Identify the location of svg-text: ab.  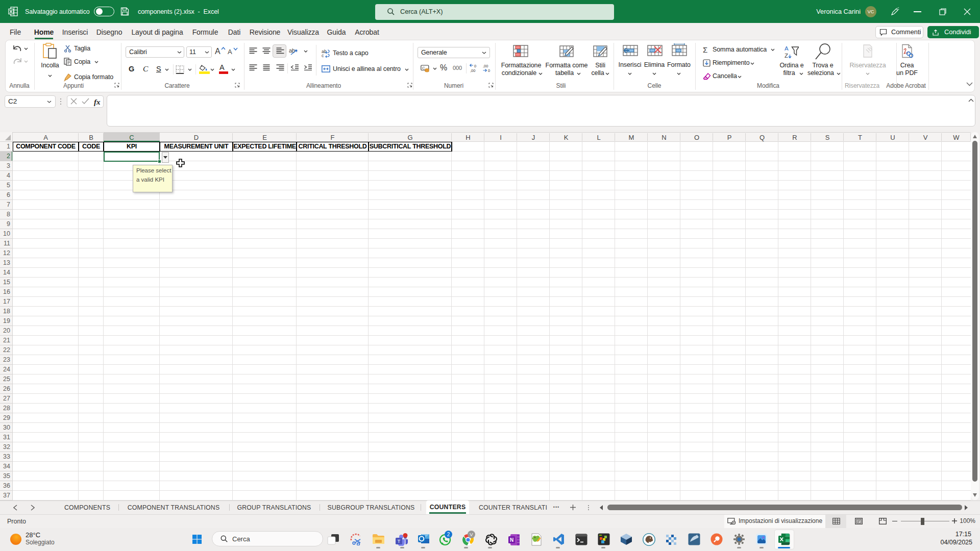
(292, 51).